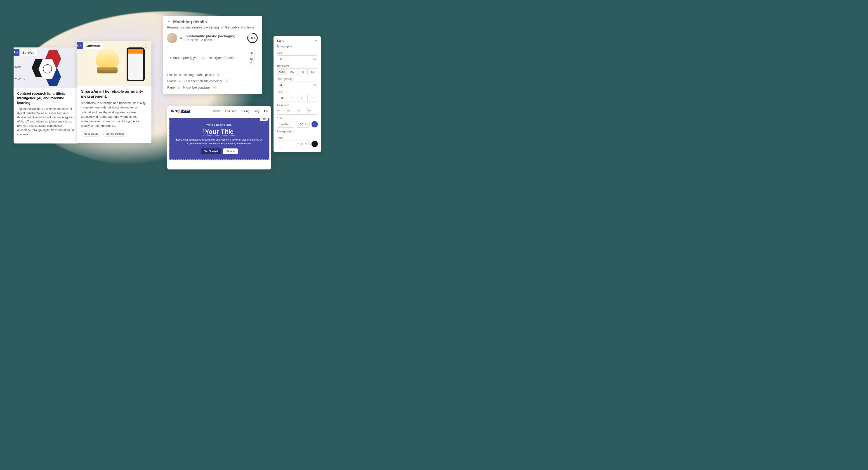  What do you see at coordinates (193, 27) in the screenshot?
I see `request-label: Request for sustainable packaging` at bounding box center [193, 27].